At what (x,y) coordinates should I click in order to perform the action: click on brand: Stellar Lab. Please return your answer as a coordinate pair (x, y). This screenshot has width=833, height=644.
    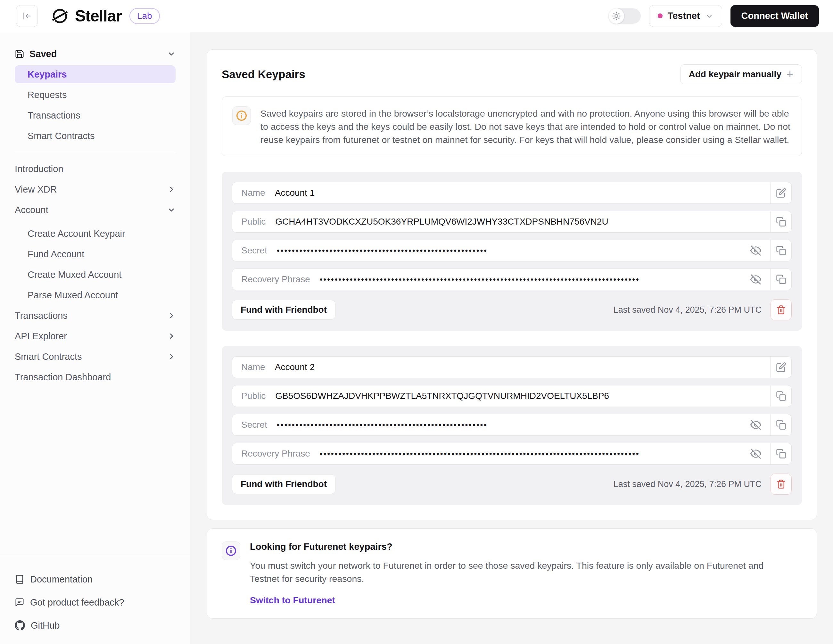
    Looking at the image, I should click on (105, 16).